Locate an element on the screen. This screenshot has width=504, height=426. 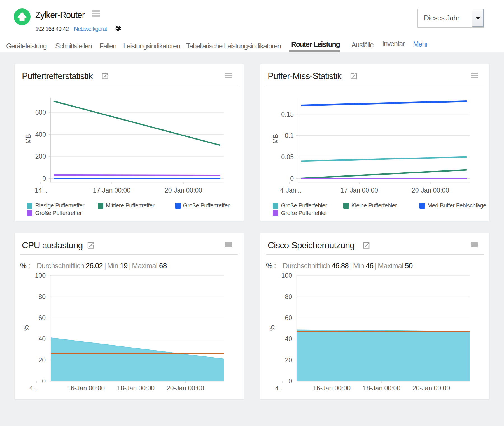
svg-text: 0.1 is located at coordinates (289, 136).